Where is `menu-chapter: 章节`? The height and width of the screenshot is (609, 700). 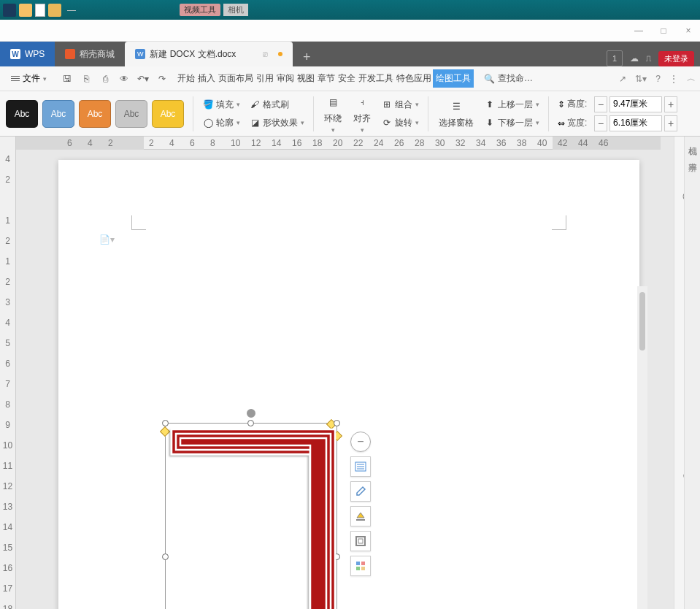 menu-chapter: 章节 is located at coordinates (326, 79).